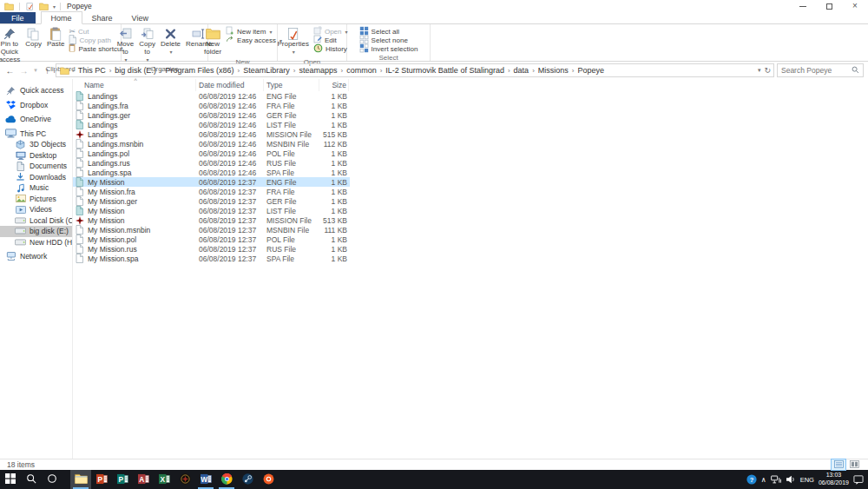 Image resolution: width=868 pixels, height=489 pixels. I want to click on breadcrumb-item-big-disk-e: big disk (E:), so click(135, 70).